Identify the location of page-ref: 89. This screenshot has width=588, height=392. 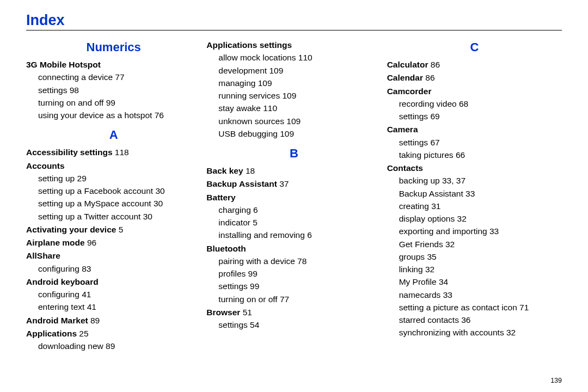
(110, 346).